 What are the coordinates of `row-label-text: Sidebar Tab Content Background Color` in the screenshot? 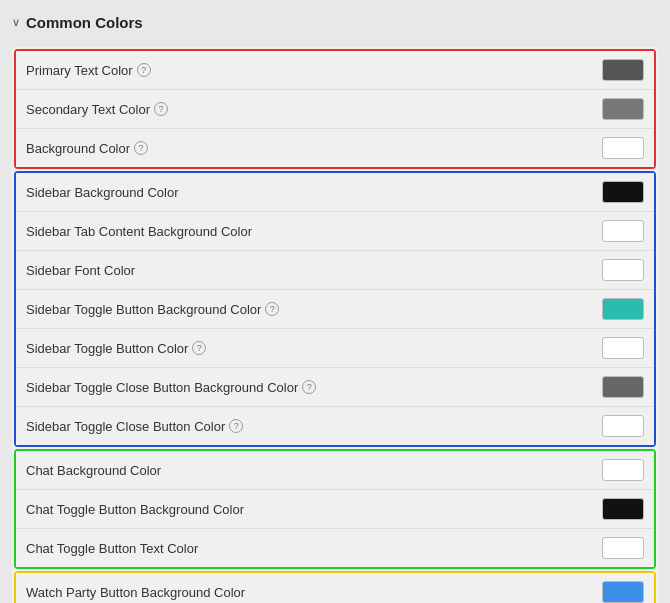 It's located at (139, 232).